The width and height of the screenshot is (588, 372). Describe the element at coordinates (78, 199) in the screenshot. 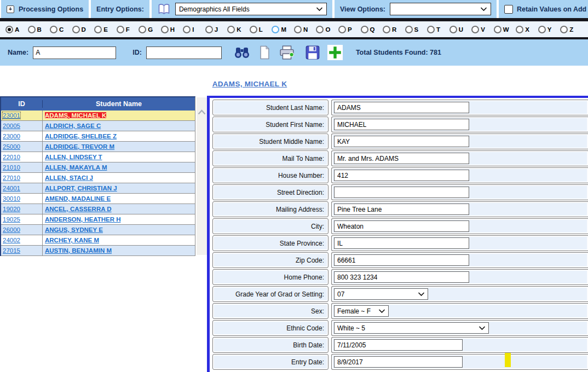

I see `student-name-link: AMEND, MADALINE E` at that location.